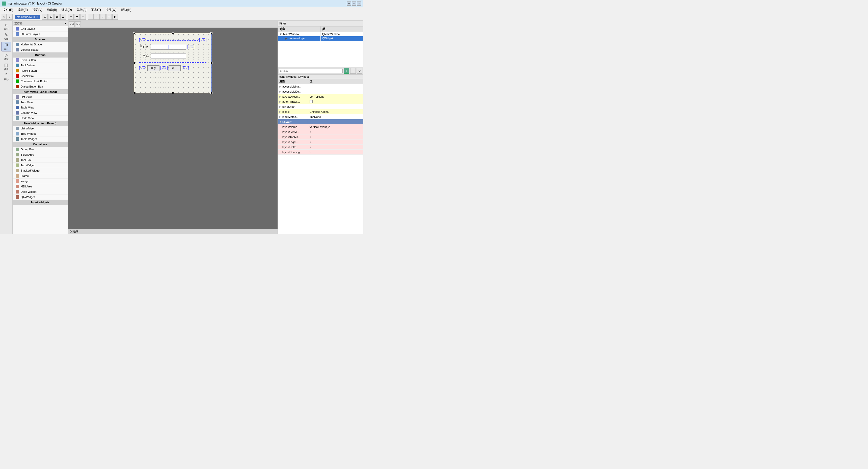  What do you see at coordinates (40, 165) in the screenshot?
I see `widget-item-tab-widget: Tab Widget` at bounding box center [40, 165].